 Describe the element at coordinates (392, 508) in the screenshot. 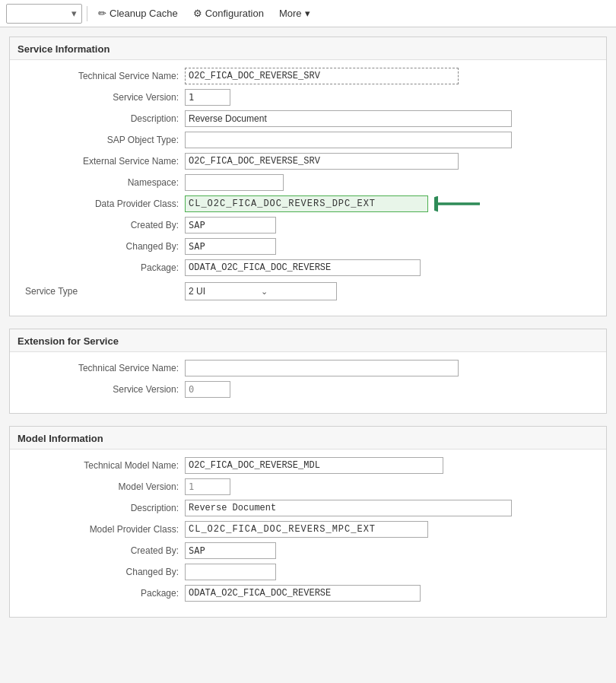

I see `model-description-field` at that location.